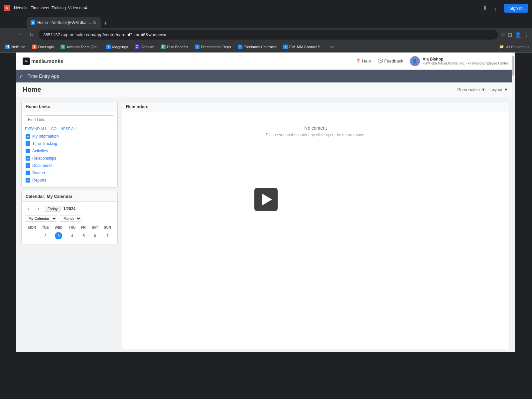 The height and width of the screenshot is (399, 532). I want to click on bookmark-star-icon: ☆, so click(503, 35).